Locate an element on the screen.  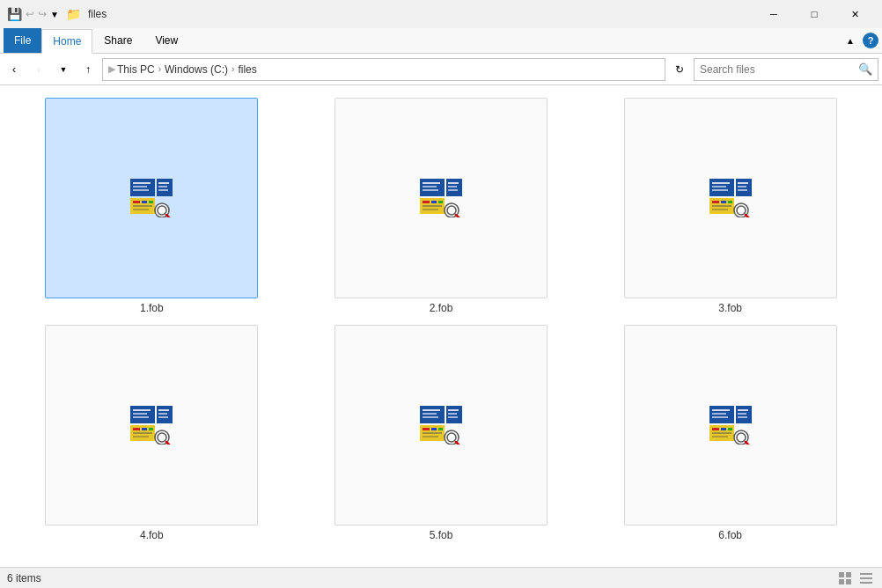
maximize-button: □ is located at coordinates (814, 14).